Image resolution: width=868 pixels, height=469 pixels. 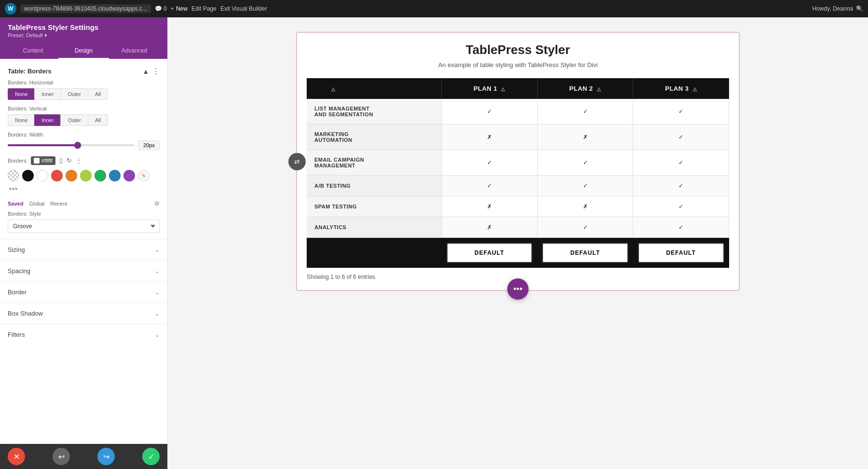 What do you see at coordinates (204, 9) in the screenshot?
I see `edit-page-link: Edit Page` at bounding box center [204, 9].